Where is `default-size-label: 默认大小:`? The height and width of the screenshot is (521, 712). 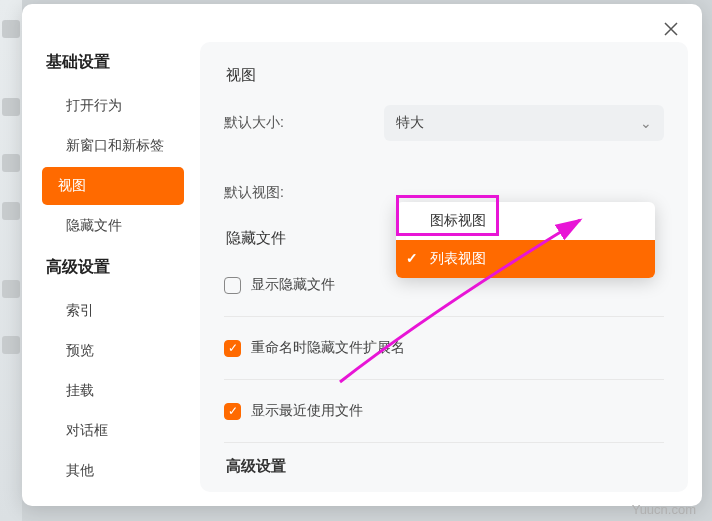 default-size-label: 默认大小: is located at coordinates (304, 123).